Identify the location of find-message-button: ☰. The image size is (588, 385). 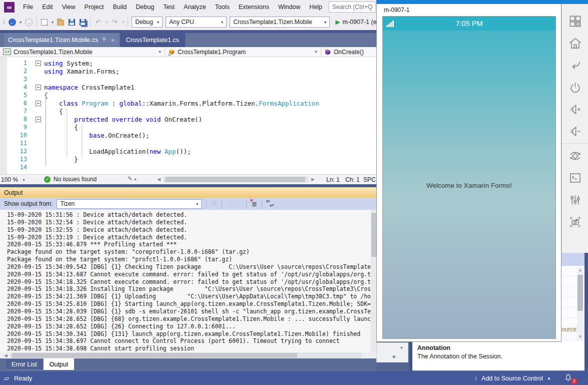
(214, 204).